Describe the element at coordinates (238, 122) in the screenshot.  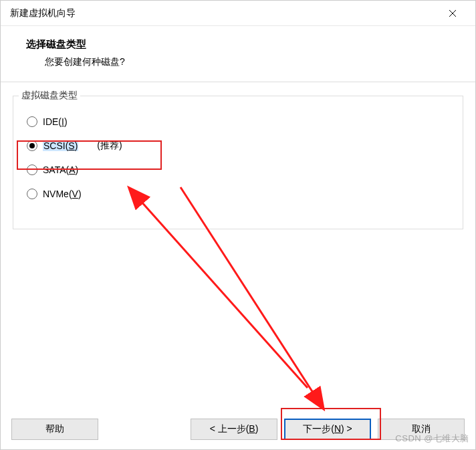
I see `option-ide: IDE(I)` at that location.